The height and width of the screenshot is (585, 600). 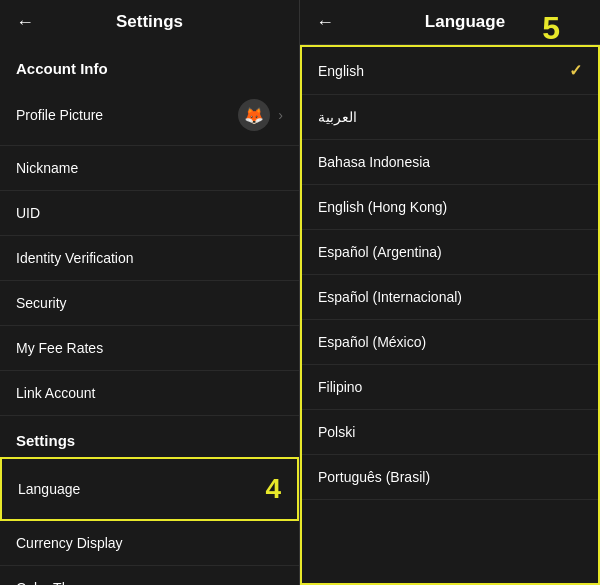 What do you see at coordinates (450, 162) in the screenshot?
I see `language-bahasa: Bahasa Indonesia` at bounding box center [450, 162].